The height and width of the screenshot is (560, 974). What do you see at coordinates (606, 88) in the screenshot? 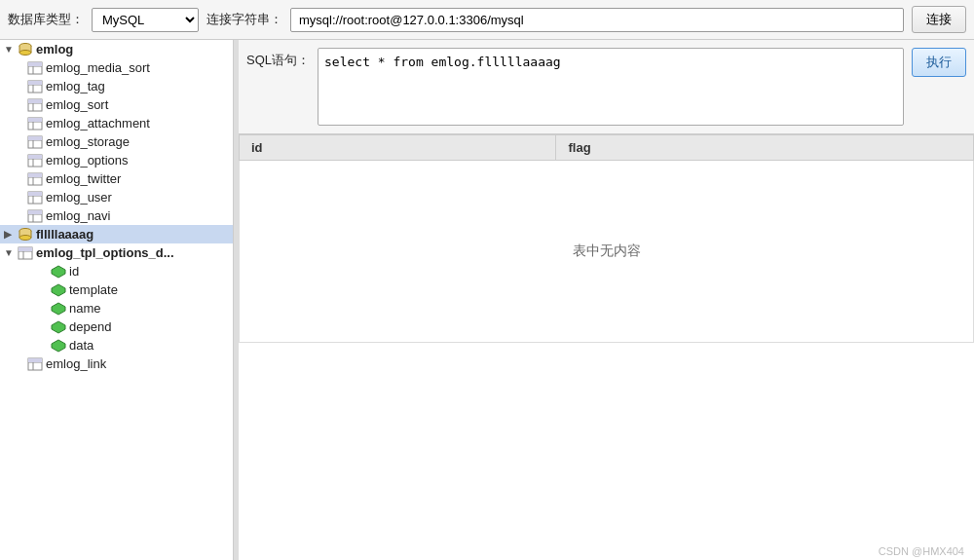
I see `sql-area: SQL语句： select * from emlog.flllllaaaag 执…` at bounding box center [606, 88].